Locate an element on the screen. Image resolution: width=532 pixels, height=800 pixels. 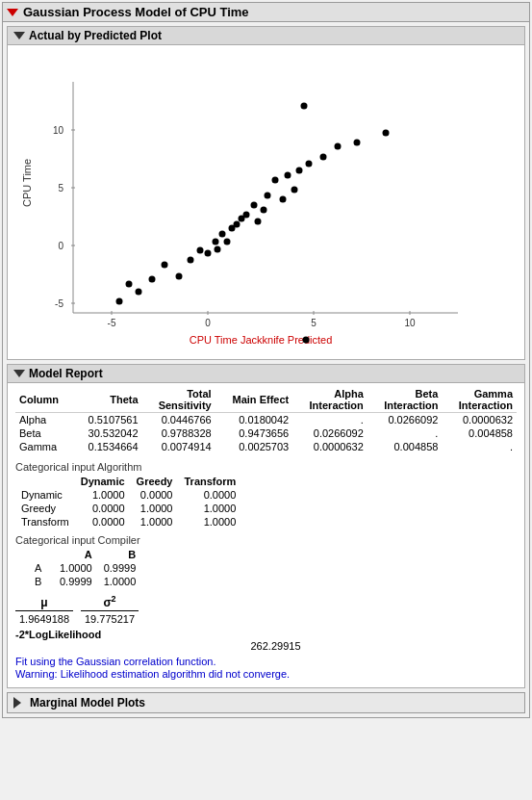
row-alpha-totalsens: 0.0446766 is located at coordinates (179, 420).